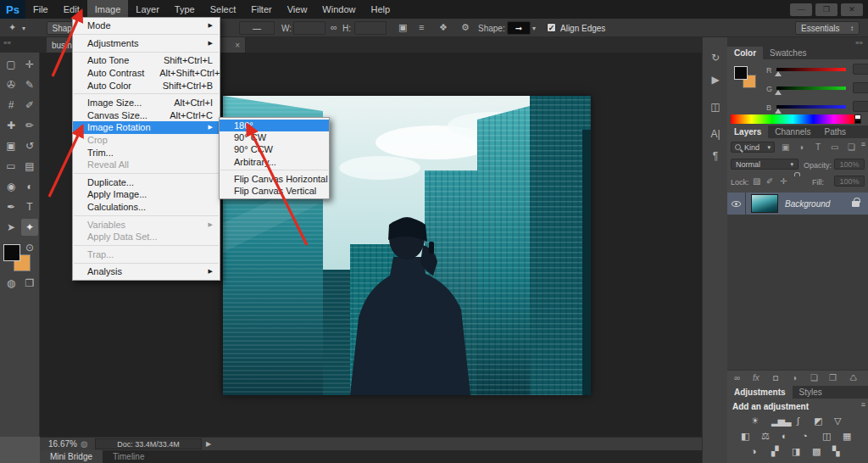 The image size is (868, 463). What do you see at coordinates (748, 132) in the screenshot?
I see `tab-layers: Layers` at bounding box center [748, 132].